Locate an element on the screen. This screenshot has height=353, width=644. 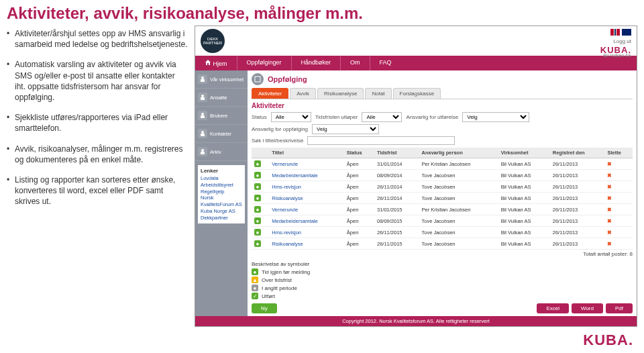
col-registret-den: Registret den is located at coordinates (578, 153).